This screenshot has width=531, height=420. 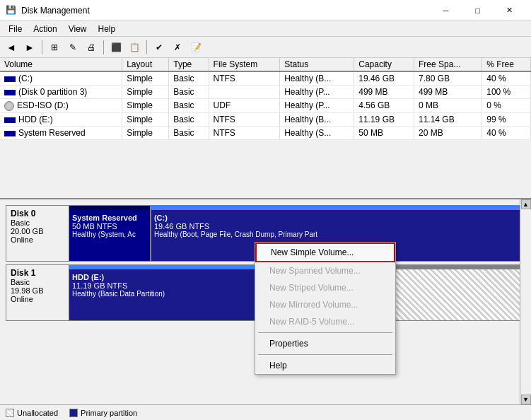 What do you see at coordinates (10, 413) in the screenshot?
I see `unallocated-legend-icon` at bounding box center [10, 413].